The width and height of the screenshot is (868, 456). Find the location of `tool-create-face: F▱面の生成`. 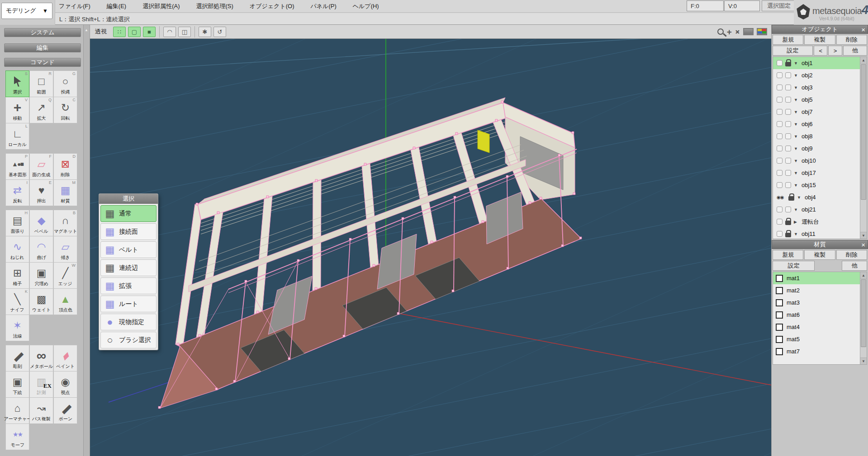

tool-create-face: F▱面の生成 is located at coordinates (42, 166).